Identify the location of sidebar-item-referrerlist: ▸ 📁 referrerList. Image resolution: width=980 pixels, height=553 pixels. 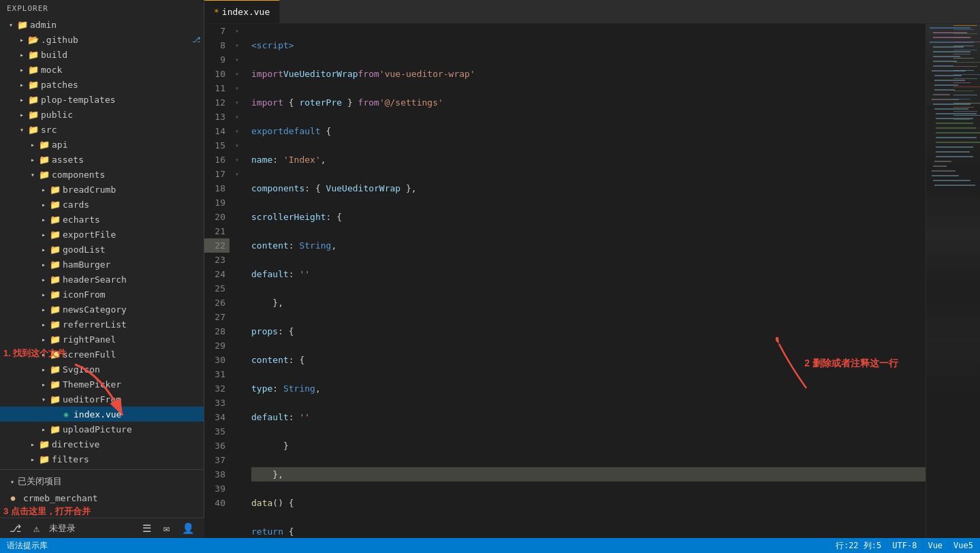
(102, 324).